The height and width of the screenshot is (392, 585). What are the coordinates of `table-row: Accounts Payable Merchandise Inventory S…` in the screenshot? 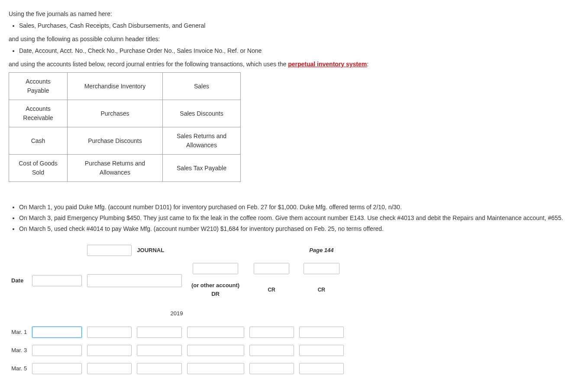 It's located at (125, 87).